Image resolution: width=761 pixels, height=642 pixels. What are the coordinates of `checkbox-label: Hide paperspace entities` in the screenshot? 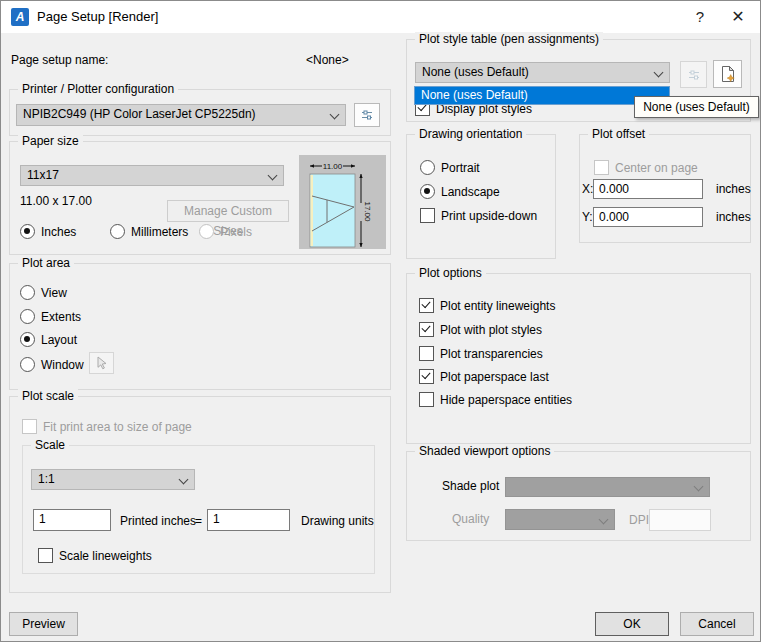 It's located at (506, 400).